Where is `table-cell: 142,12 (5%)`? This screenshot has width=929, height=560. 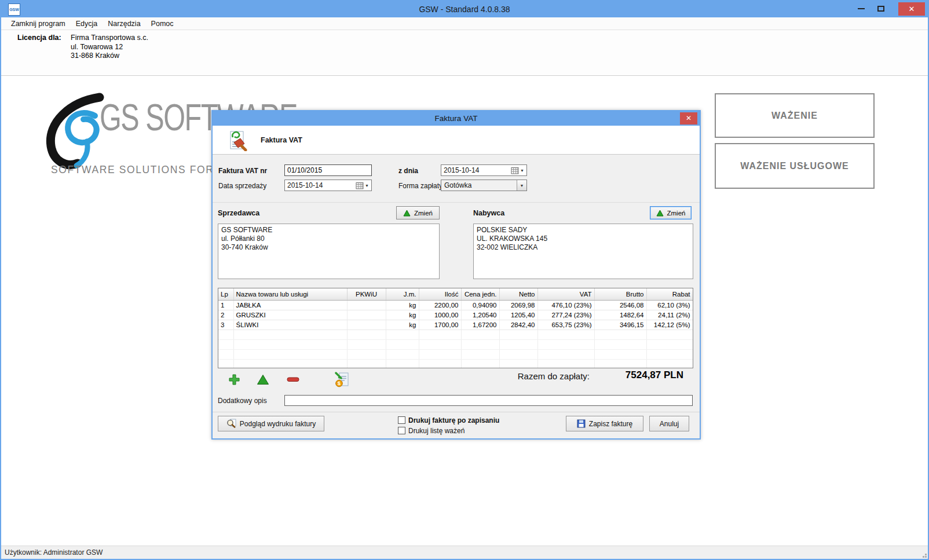 table-cell: 142,12 (5%) is located at coordinates (670, 324).